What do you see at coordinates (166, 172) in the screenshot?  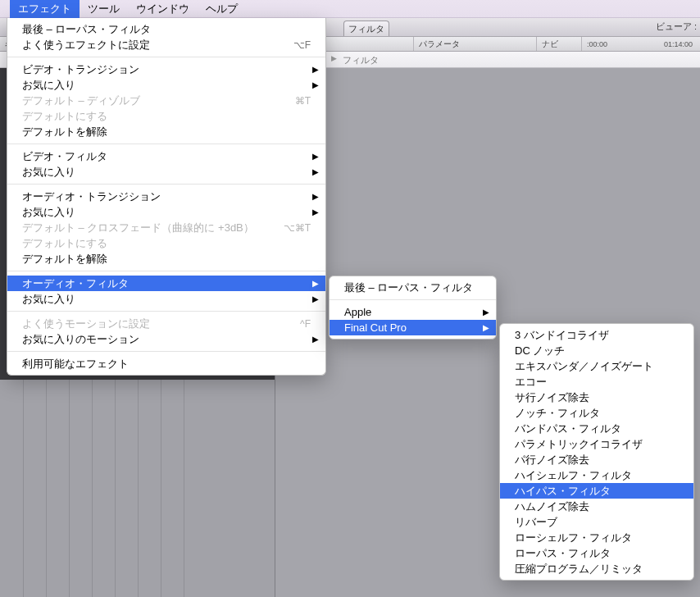 I see `menu-favorites-vf: お気に入り▶` at bounding box center [166, 172].